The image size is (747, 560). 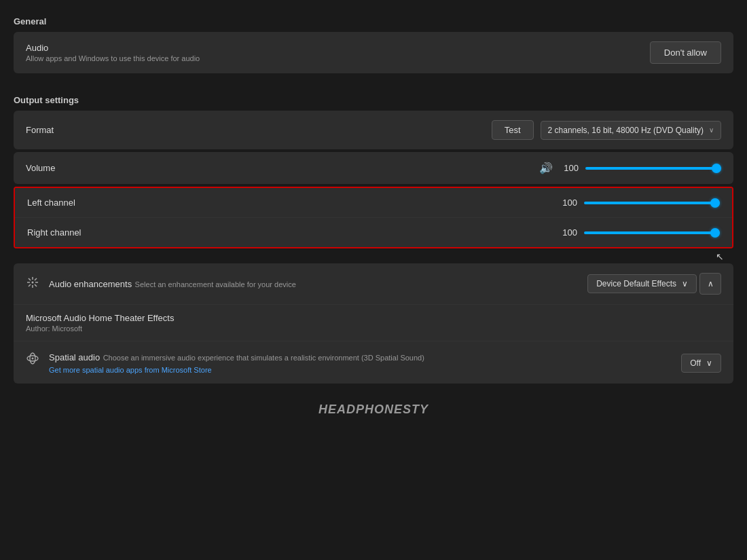 What do you see at coordinates (606, 130) in the screenshot?
I see `format-right: Test 2 channels, 16 bit, 48000 Hz (DVD Q…` at bounding box center [606, 130].